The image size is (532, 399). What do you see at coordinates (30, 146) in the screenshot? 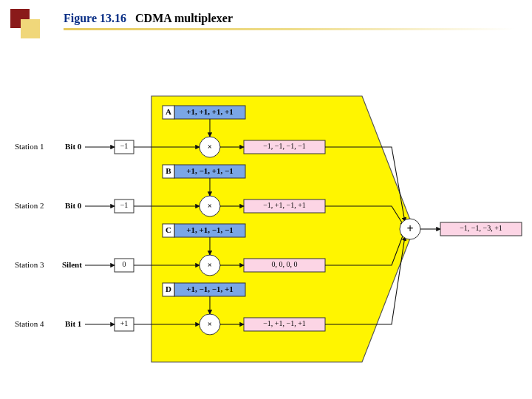
I see `station-1-label: Station 1` at bounding box center [30, 146].